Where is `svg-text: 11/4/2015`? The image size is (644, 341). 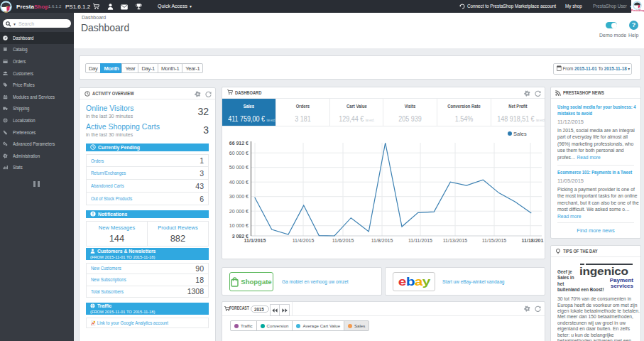 svg-text: 11/4/2015 is located at coordinates (304, 240).